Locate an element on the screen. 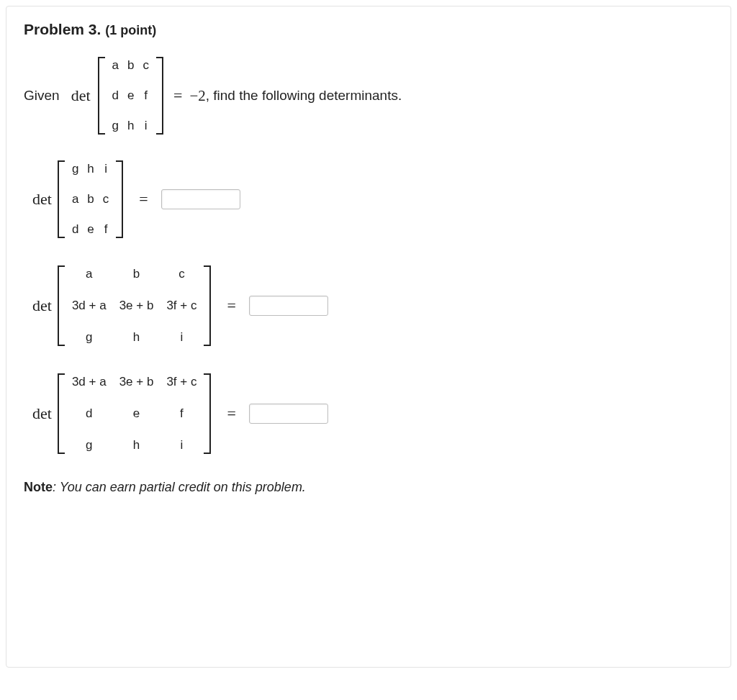  given-value: −2 is located at coordinates (197, 96).